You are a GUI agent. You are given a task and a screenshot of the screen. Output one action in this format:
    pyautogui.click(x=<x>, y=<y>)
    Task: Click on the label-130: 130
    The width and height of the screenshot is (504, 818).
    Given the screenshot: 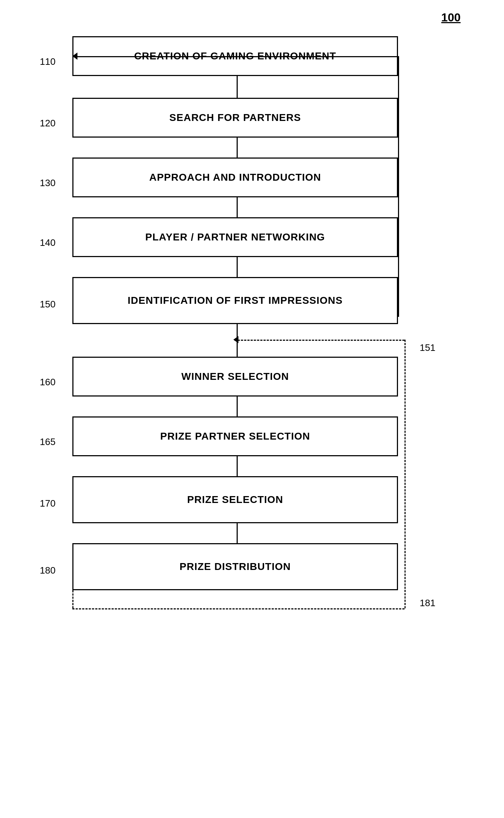 What is the action you would take?
    pyautogui.click(x=48, y=183)
    